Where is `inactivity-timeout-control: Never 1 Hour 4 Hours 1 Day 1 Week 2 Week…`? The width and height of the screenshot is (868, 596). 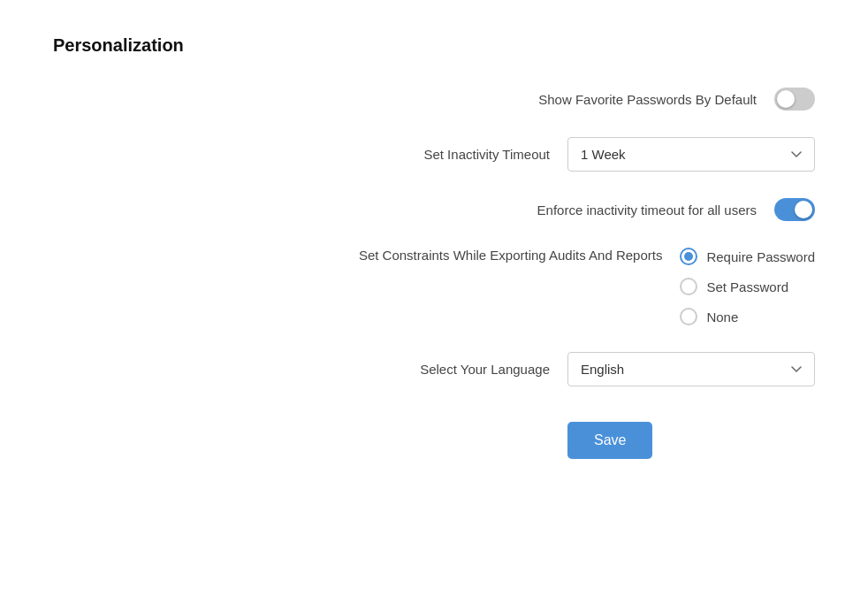
inactivity-timeout-control: Never 1 Hour 4 Hours 1 Day 1 Week 2 Week… is located at coordinates (691, 154).